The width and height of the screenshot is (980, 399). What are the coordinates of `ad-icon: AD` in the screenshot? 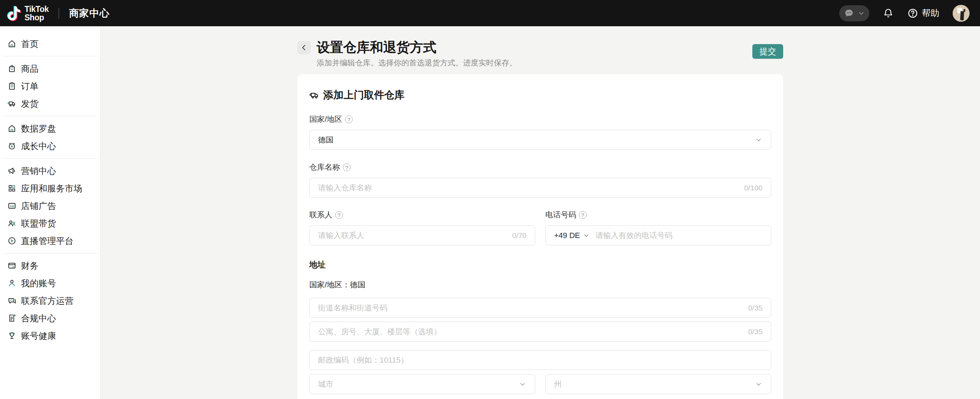 It's located at (12, 206).